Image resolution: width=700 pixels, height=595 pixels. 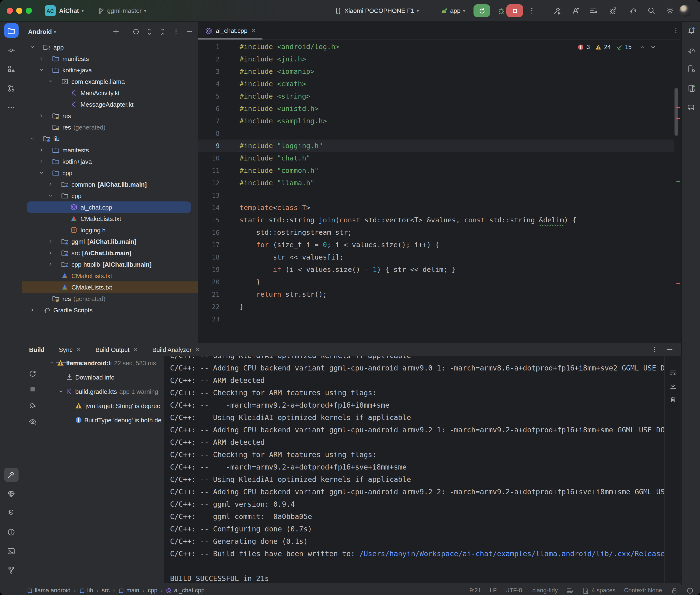 What do you see at coordinates (110, 116) in the screenshot?
I see `tree-item-res: res` at bounding box center [110, 116].